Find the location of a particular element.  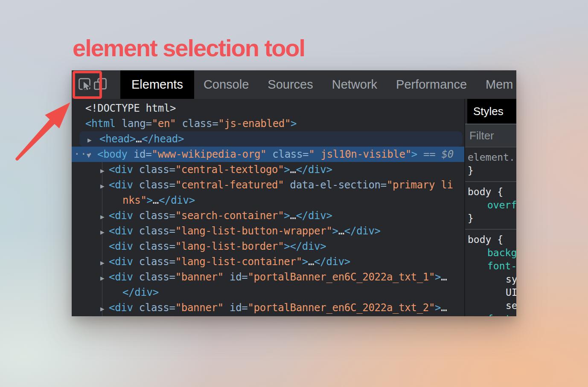

styles-tab-row: Styles is located at coordinates (491, 112).